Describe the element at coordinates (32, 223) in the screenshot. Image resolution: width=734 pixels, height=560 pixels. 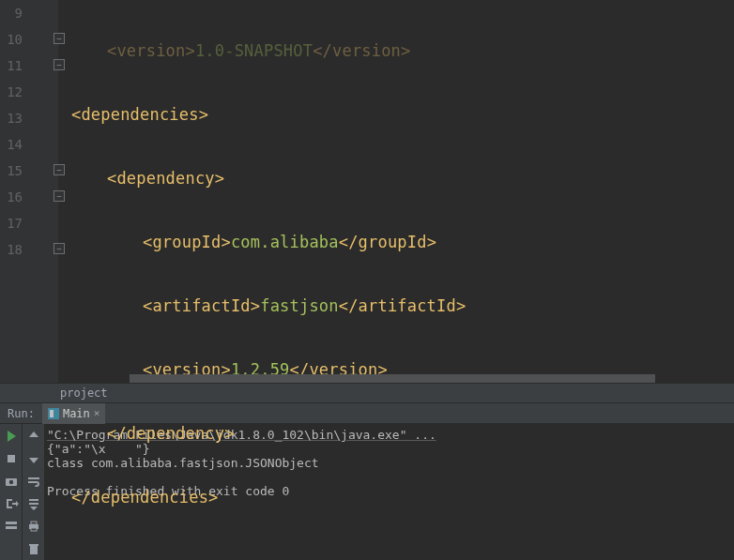
I see `line-number: 17` at that location.